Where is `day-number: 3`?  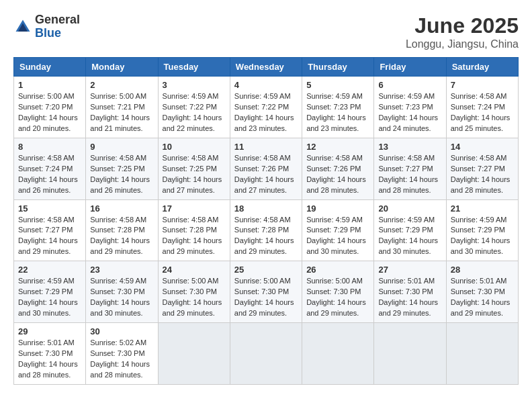
day-number: 3 is located at coordinates (194, 85).